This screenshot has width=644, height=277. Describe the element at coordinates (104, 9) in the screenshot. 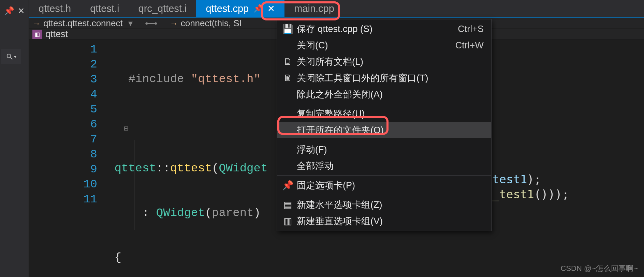

I see `tab-label: qttest.i` at that location.